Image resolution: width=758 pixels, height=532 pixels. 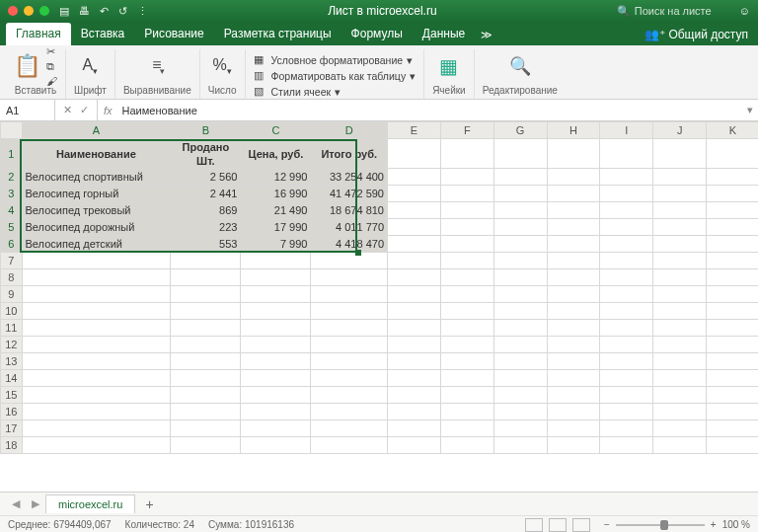 I want to click on col-header: K, so click(x=732, y=130).